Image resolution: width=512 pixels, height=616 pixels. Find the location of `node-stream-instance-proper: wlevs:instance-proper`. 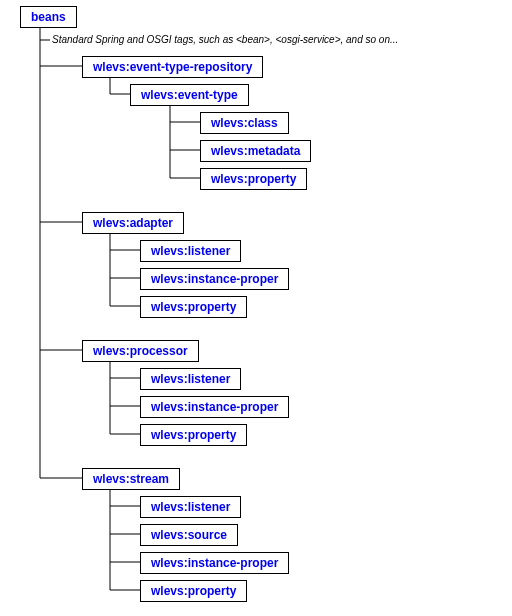

node-stream-instance-proper: wlevs:instance-proper is located at coordinates (214, 563).